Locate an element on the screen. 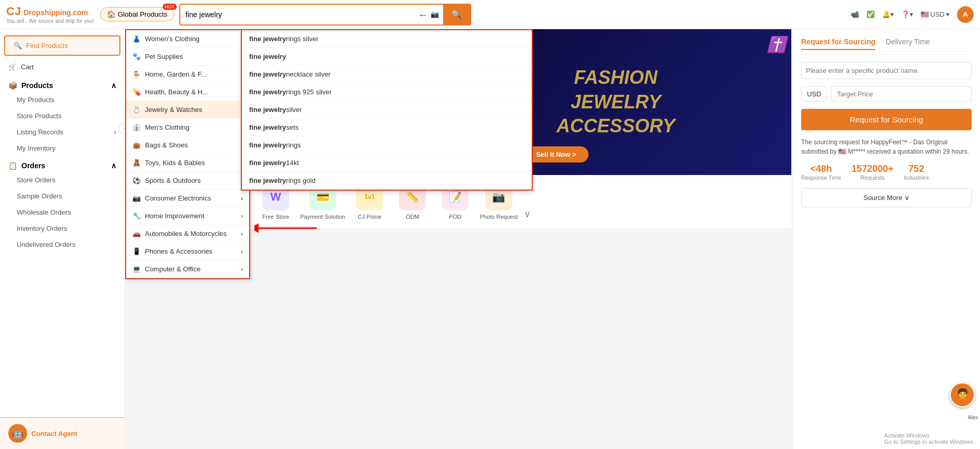 The image size is (980, 449). product-name-input is located at coordinates (886, 71).